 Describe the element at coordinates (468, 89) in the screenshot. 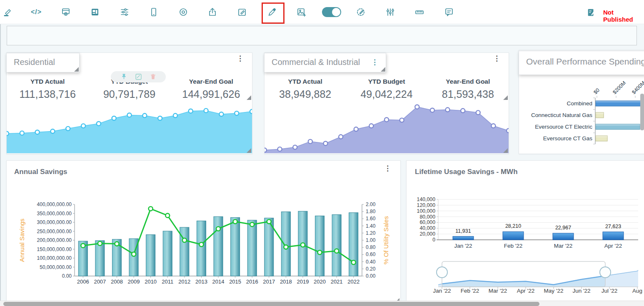

I see `kpi-year-end-goal: Year-End Goal81,593,438` at that location.